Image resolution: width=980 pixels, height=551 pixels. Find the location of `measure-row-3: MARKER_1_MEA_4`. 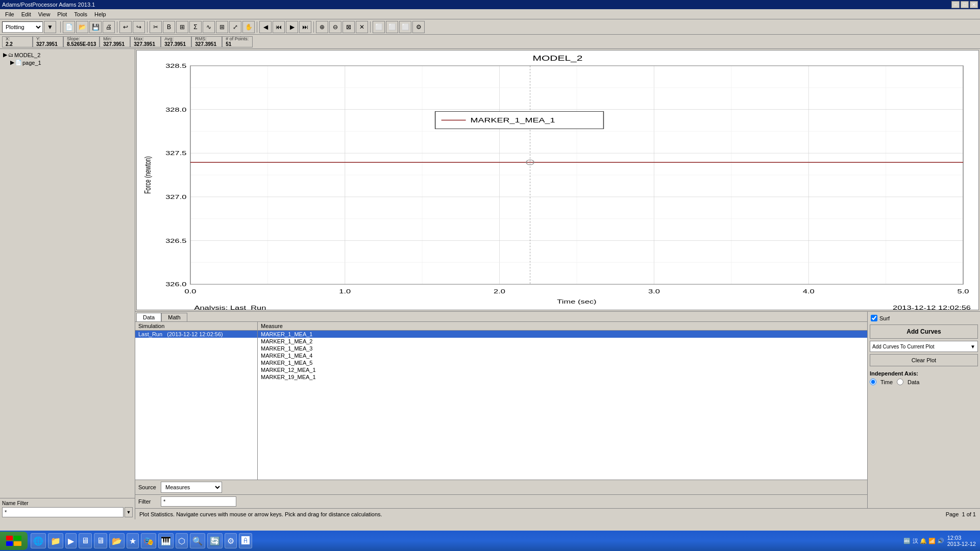

measure-row-3: MARKER_1_MEA_4 is located at coordinates (562, 356).